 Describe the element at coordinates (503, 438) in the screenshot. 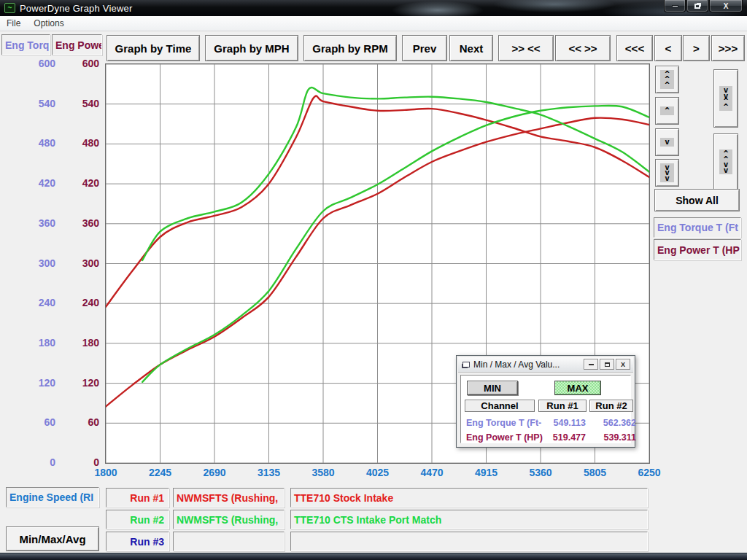

I see `power-row-channel: Eng Power T (HP)` at that location.